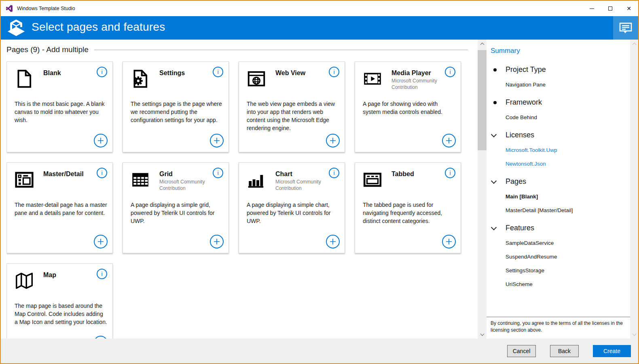 Image resolution: width=639 pixels, height=364 pixels. I want to click on card-description: A page displaying a simple grid, powered…, so click(177, 213).